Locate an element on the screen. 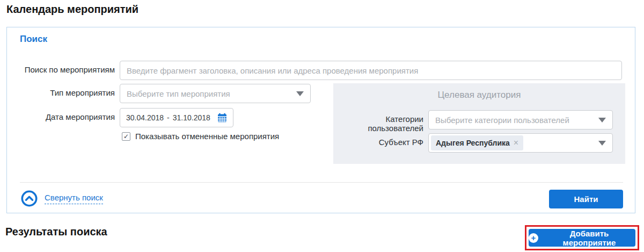 The image size is (644, 252). date-from-value: 30.04.2018 is located at coordinates (145, 118).